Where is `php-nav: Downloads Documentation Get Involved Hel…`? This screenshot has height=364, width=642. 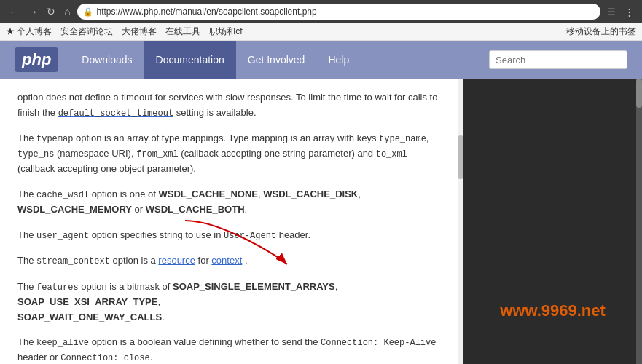
php-nav: Downloads Documentation Get Involved Hel… is located at coordinates (280, 60).